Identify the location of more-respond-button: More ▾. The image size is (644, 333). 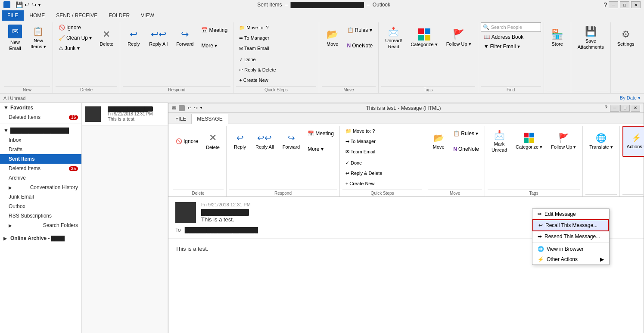
(215, 46).